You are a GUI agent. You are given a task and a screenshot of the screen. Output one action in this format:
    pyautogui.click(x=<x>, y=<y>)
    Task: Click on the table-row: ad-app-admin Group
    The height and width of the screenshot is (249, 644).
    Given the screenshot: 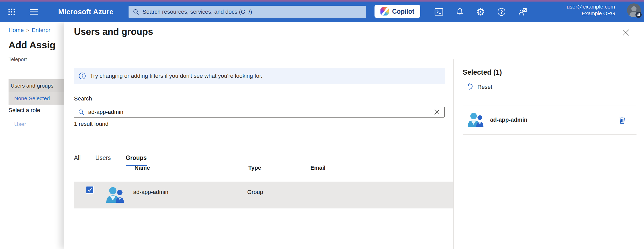 What is the action you would take?
    pyautogui.click(x=264, y=195)
    